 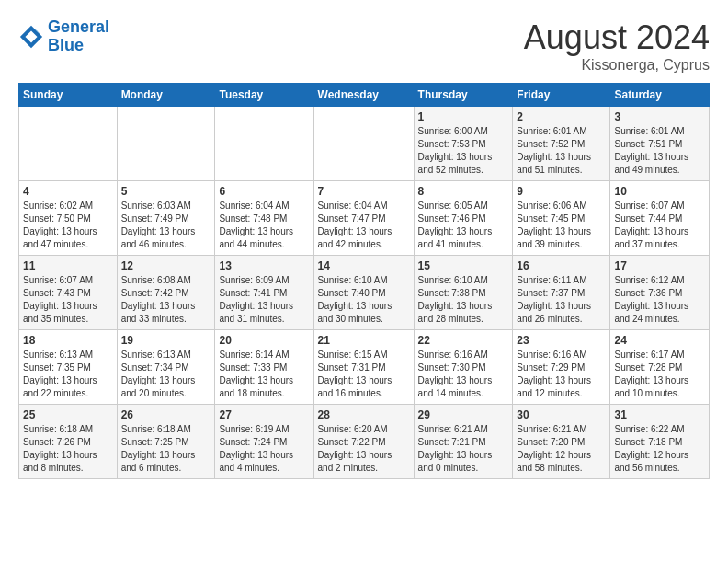 What do you see at coordinates (562, 219) in the screenshot?
I see `table-row: 9Sunrise: 6:06 AM Sunset: 7:45 PM Daylig…` at bounding box center [562, 219].